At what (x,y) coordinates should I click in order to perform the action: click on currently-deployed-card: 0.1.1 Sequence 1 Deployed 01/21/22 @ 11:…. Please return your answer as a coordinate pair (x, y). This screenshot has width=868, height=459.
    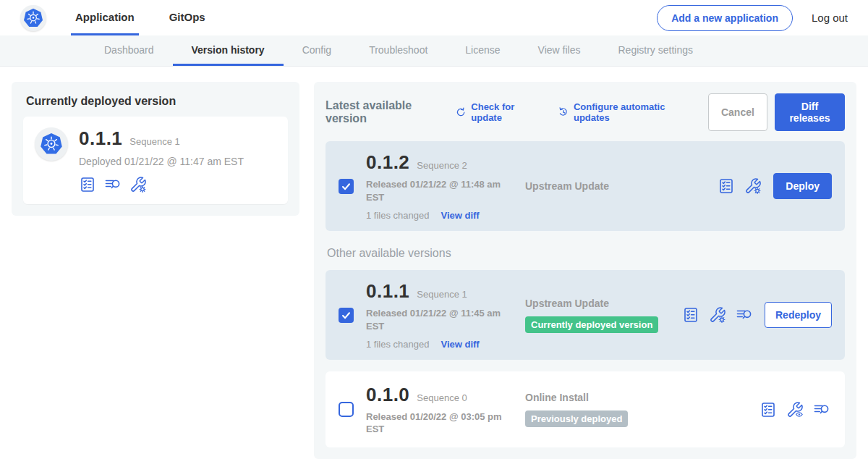
    Looking at the image, I should click on (156, 161).